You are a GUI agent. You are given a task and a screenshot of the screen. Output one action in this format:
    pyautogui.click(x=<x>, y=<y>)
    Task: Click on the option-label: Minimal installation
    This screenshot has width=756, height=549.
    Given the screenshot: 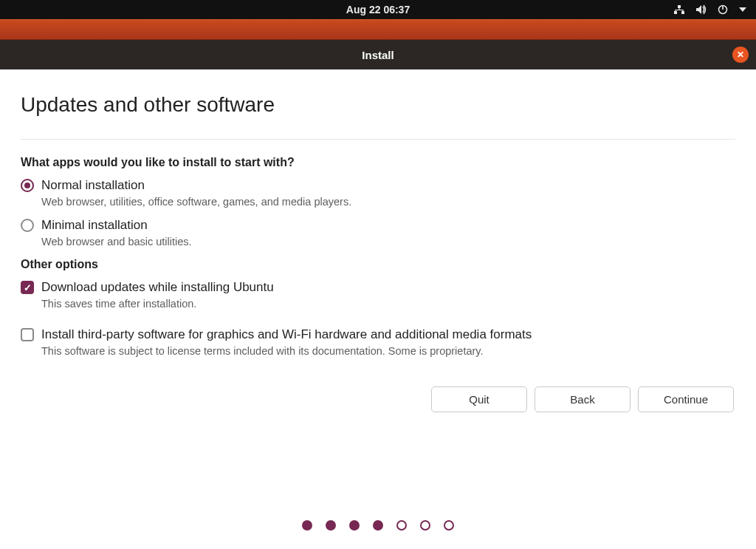 What is the action you would take?
    pyautogui.click(x=94, y=225)
    